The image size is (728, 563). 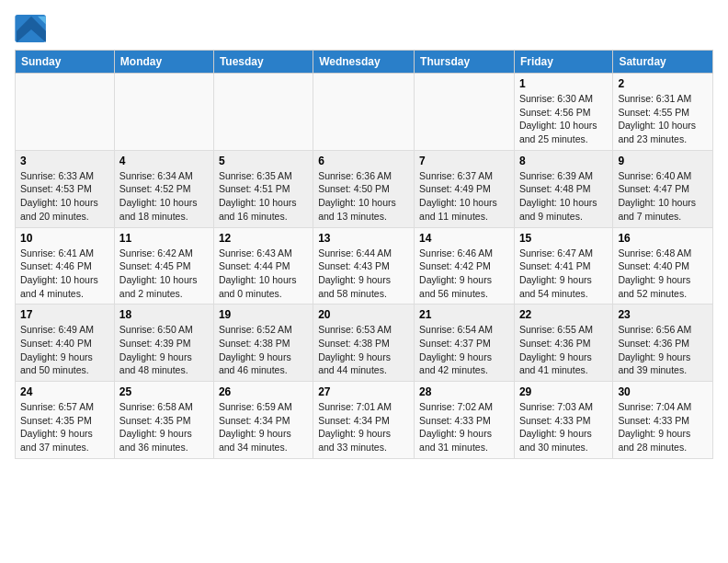 I want to click on day-number: 6, so click(x=364, y=161).